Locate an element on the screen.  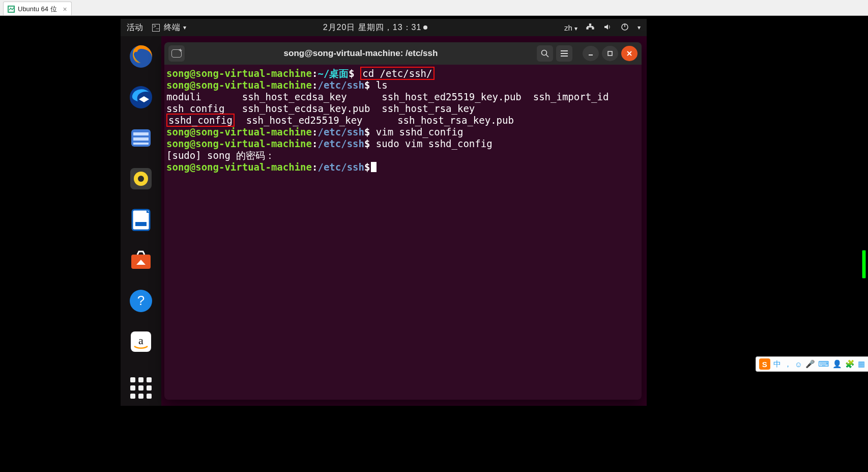
search-icon is located at coordinates (545, 53).